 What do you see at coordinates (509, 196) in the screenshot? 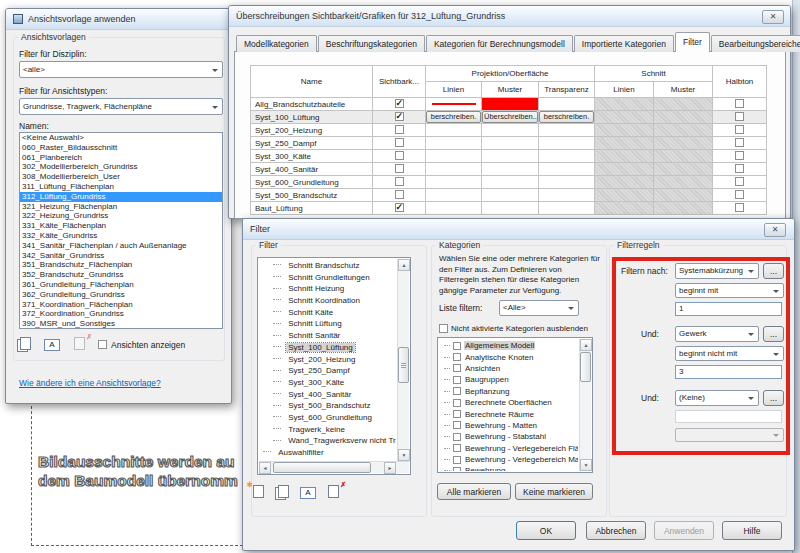
I see `table-row: Syst_500_Brandschutz berschreiben. Übers…` at bounding box center [509, 196].